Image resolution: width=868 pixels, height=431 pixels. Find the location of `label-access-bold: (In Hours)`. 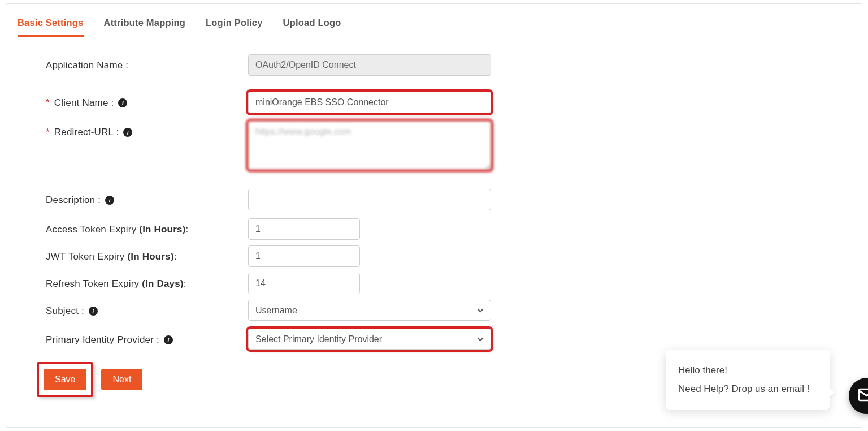

label-access-bold: (In Hours) is located at coordinates (162, 230).